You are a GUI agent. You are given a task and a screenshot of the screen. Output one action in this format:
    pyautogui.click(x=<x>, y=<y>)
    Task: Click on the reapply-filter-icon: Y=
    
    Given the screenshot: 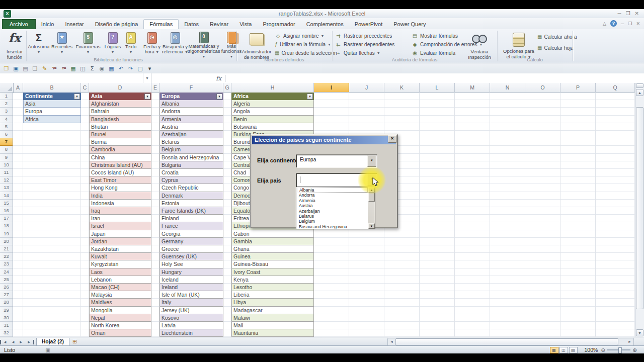 What is the action you would take?
    pyautogui.click(x=63, y=68)
    